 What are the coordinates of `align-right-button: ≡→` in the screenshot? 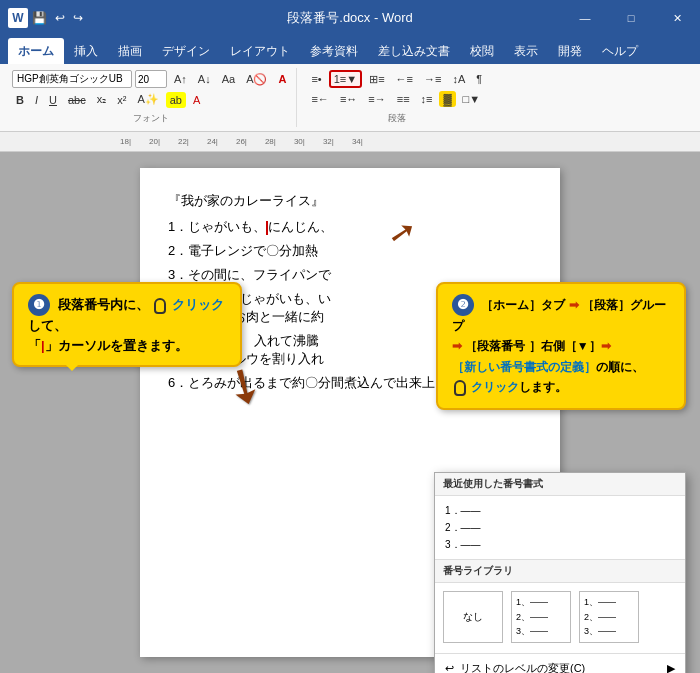 It's located at (376, 99).